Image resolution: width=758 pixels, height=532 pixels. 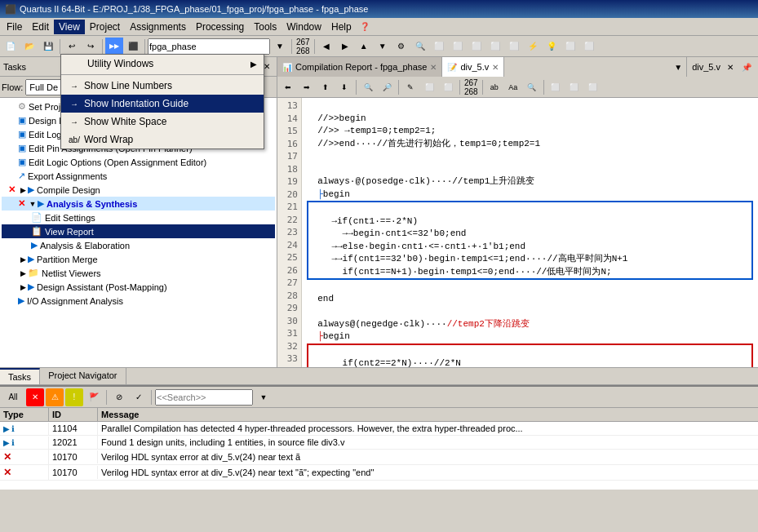 I want to click on logic-icon: ▣, so click(x=22, y=134).